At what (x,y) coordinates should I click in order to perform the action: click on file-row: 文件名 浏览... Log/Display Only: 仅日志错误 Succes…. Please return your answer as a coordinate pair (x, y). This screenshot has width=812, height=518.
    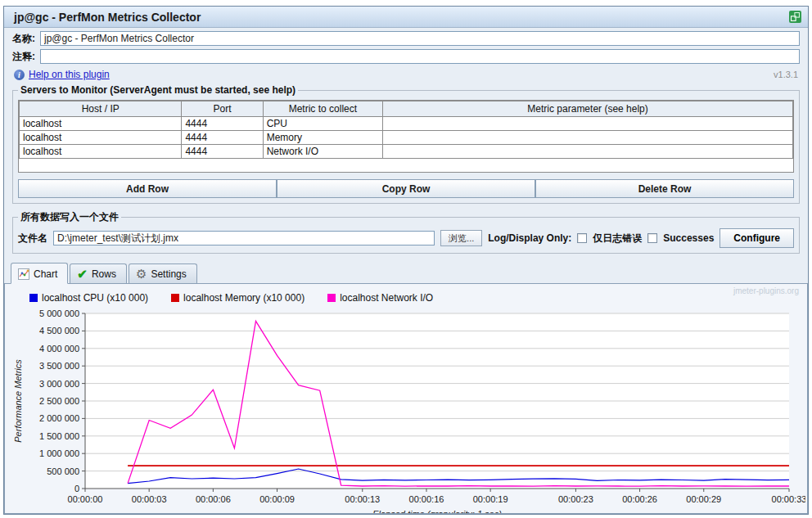
    Looking at the image, I should click on (406, 238).